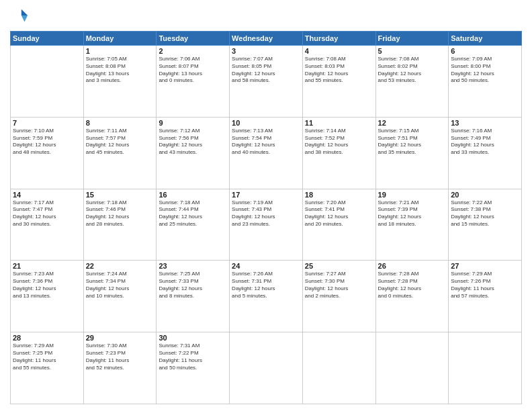 This screenshot has width=532, height=411. What do you see at coordinates (120, 214) in the screenshot?
I see `cell-content: Sunrise: 7:18 AM Sunset: 7:46 PM Dayligh…` at bounding box center [120, 214].